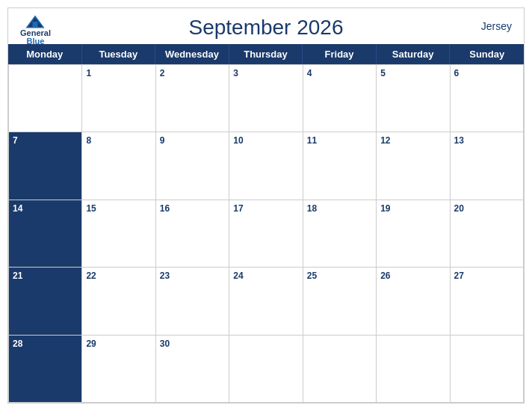 The width and height of the screenshot is (532, 411). I want to click on date-number: 16, so click(193, 208).